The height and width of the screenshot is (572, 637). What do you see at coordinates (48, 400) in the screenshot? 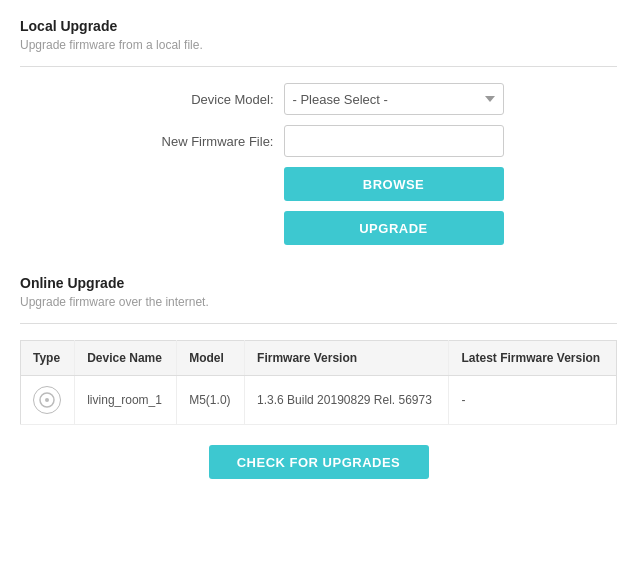
I see `cell-type` at bounding box center [48, 400].